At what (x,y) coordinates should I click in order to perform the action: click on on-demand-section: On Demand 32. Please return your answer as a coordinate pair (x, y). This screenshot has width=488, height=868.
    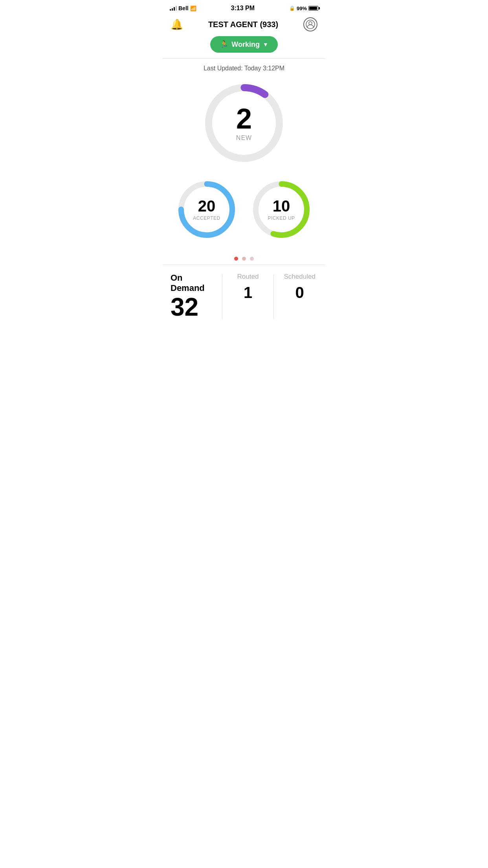
    Looking at the image, I should click on (193, 297).